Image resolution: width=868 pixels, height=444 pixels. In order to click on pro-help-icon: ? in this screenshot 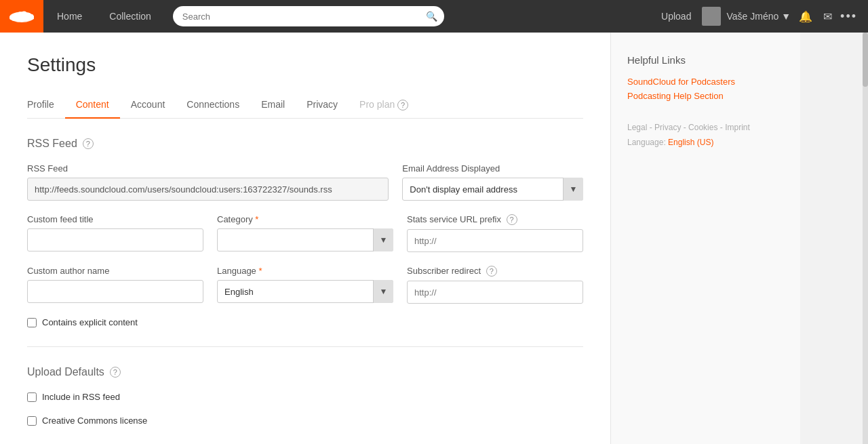, I will do `click(403, 105)`.